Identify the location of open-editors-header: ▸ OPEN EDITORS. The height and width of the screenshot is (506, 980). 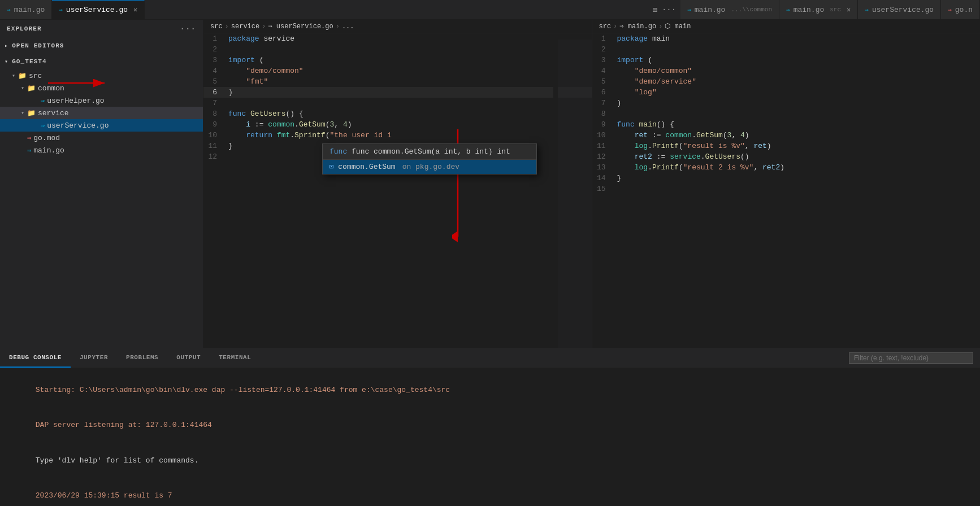
(102, 46).